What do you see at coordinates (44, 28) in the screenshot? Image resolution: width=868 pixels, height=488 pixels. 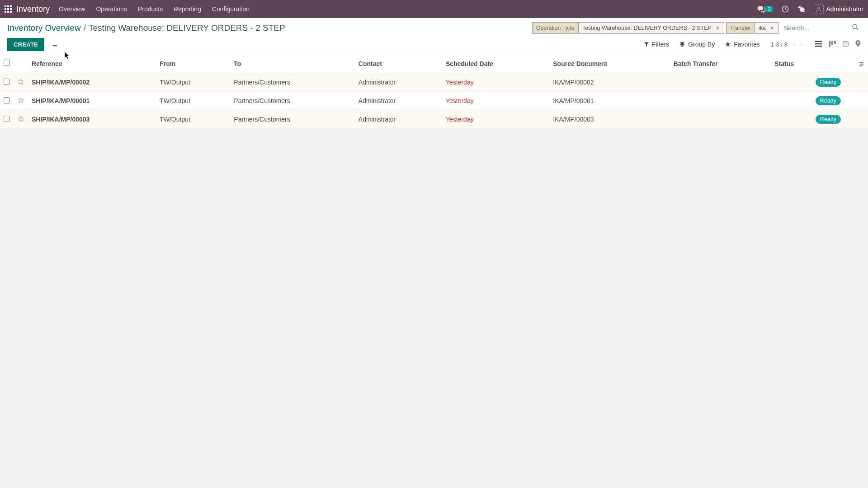 I see `breadcrumb-parent: Inventory Overview` at bounding box center [44, 28].